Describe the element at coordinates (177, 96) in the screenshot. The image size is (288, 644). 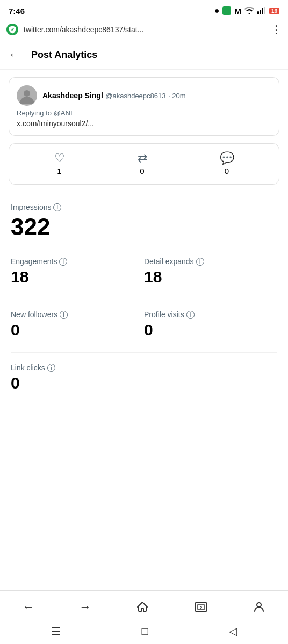
I see `tweet-time: · 20m` at that location.